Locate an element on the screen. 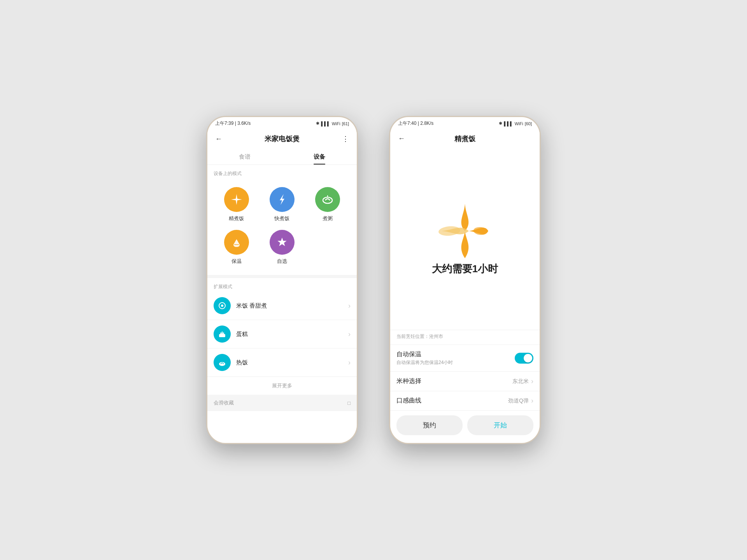 This screenshot has height=560, width=747. ext-label-rice-sweet: 米饭 香甜煮 is located at coordinates (292, 306).